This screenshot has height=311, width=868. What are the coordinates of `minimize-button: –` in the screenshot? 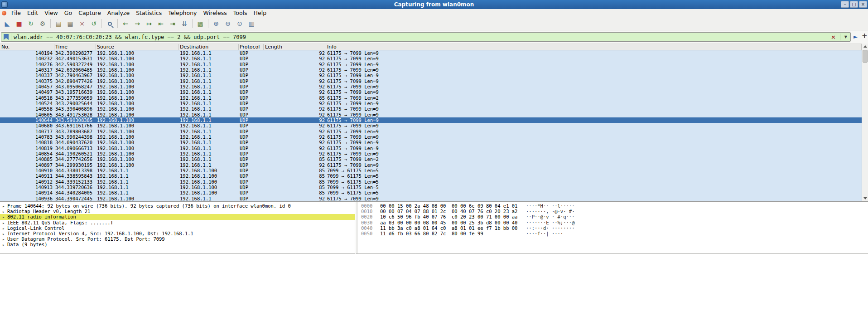 It's located at (845, 5).